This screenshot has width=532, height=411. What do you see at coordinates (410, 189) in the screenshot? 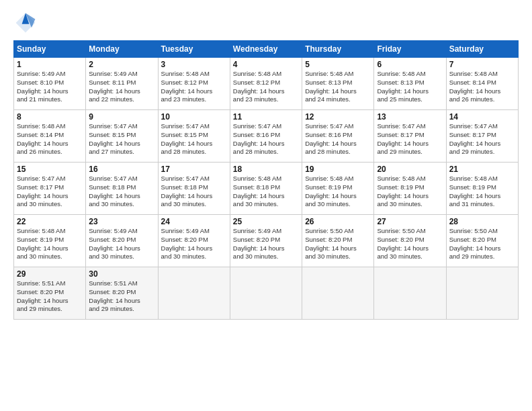
I see `calendar-cell: 20Sunrise: 5:48 AM Sunset: 8:19 PM Dayli…` at bounding box center [410, 189].